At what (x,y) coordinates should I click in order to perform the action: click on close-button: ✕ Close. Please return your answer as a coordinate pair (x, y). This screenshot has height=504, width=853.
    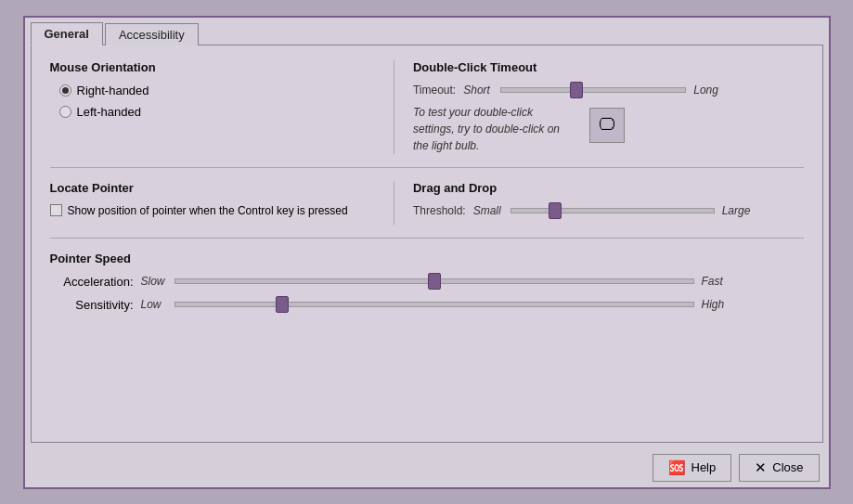
    Looking at the image, I should click on (779, 468).